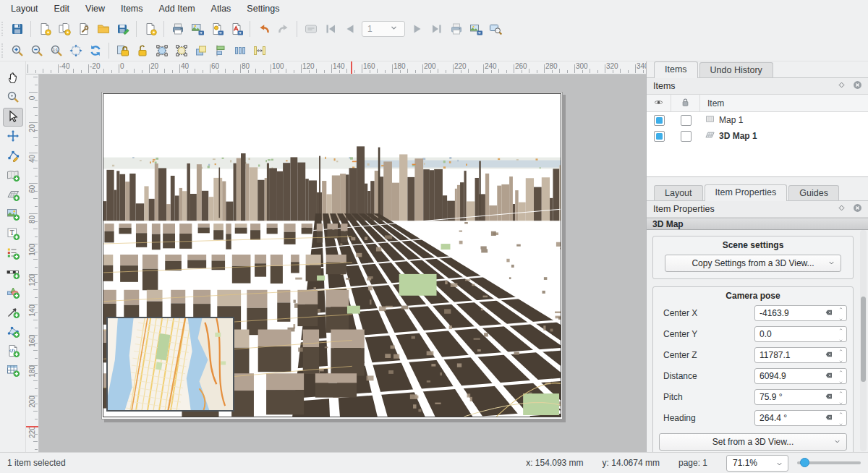  I want to click on map-item, so click(171, 365).